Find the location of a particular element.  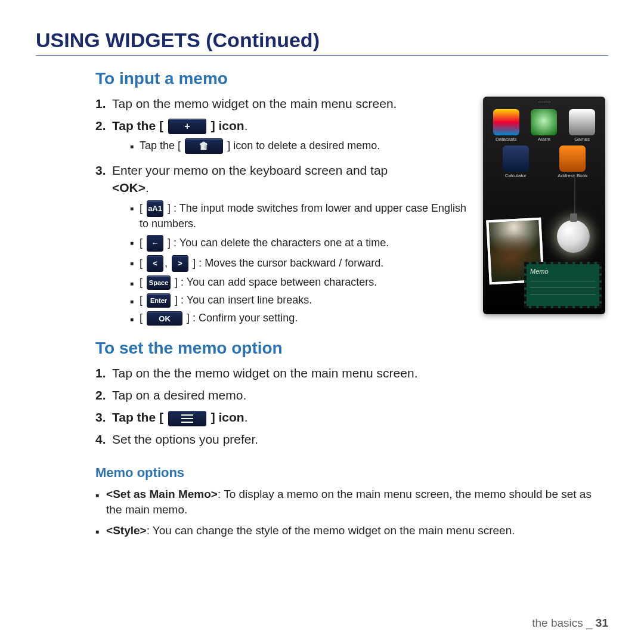

app-calculator: Calculator is located at coordinates (516, 162).